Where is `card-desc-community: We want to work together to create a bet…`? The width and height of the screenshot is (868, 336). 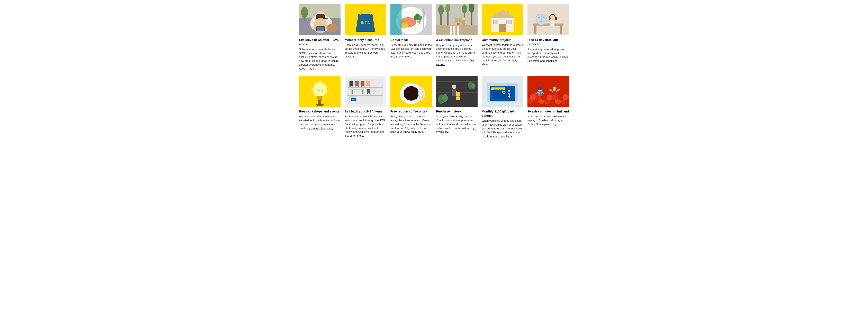 card-desc-community: We want to work together to create a bet… is located at coordinates (502, 55).